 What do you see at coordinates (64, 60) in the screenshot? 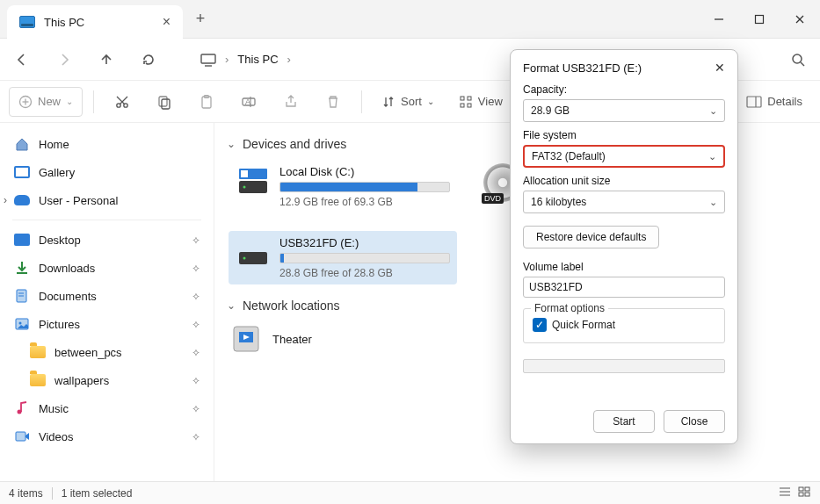
I see `forward-button` at bounding box center [64, 60].